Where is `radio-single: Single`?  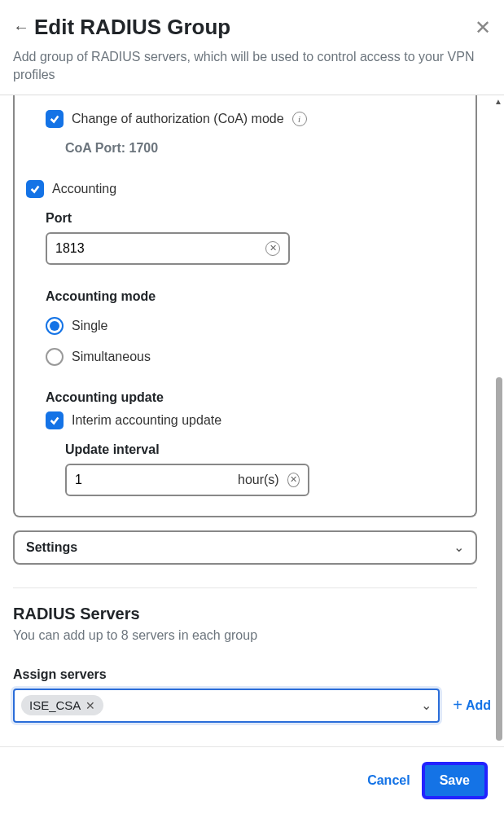 radio-single: Single is located at coordinates (255, 326).